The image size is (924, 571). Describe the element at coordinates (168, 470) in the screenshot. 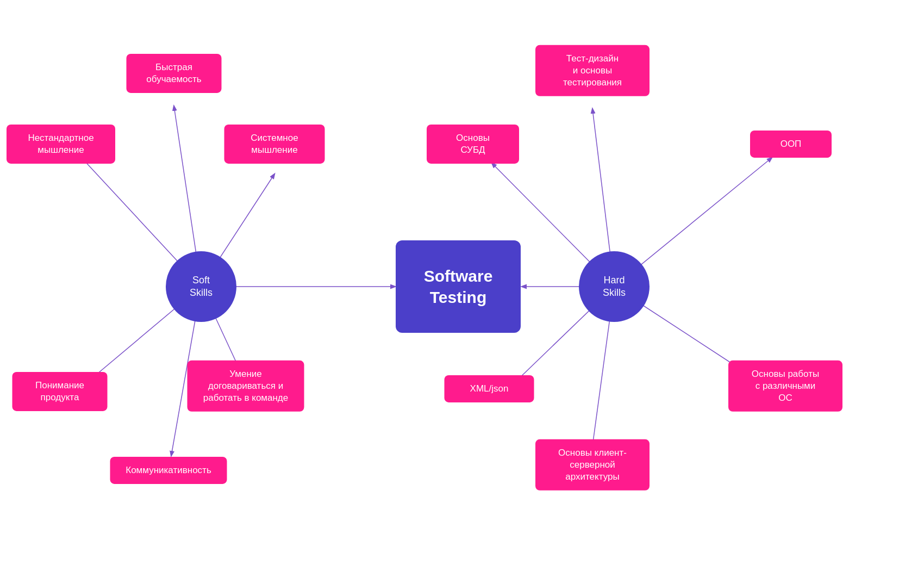

I see `node-kommunik: Коммуникативность` at that location.